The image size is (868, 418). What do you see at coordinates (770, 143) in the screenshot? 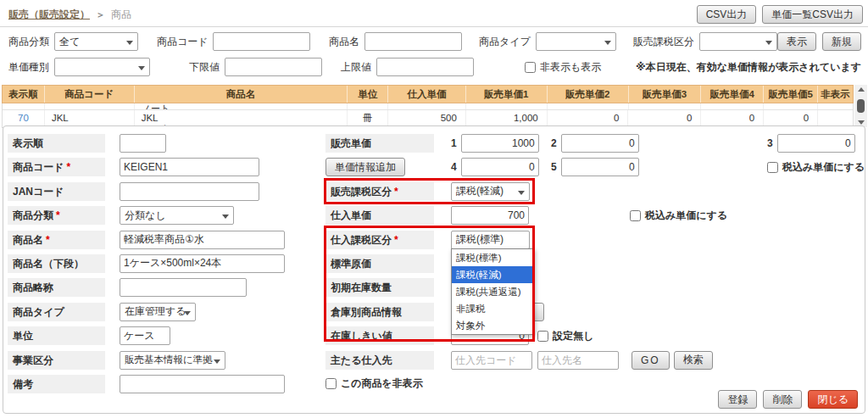
I see `price3-number: 3` at bounding box center [770, 143].